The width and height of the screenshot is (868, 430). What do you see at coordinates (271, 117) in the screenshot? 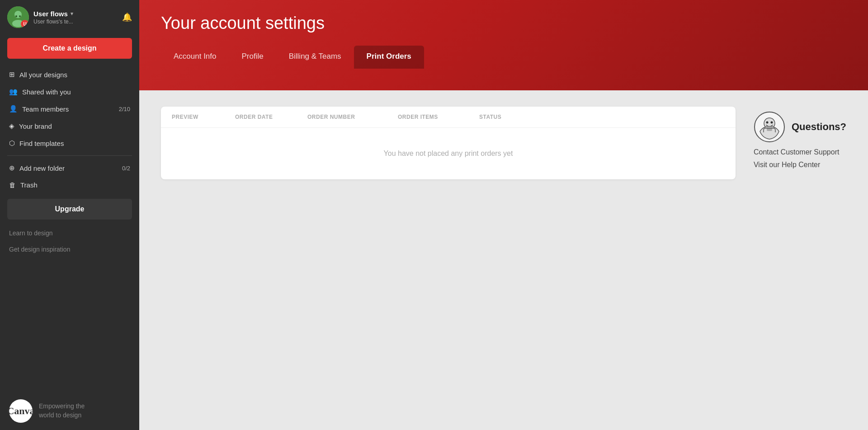
I see `col-order-date: ORDER DATE` at bounding box center [271, 117].